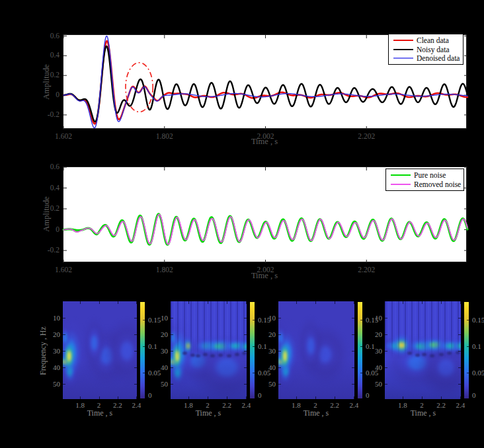 This screenshot has width=484, height=448. I want to click on spec-y-tick-label: 30, so click(266, 351).